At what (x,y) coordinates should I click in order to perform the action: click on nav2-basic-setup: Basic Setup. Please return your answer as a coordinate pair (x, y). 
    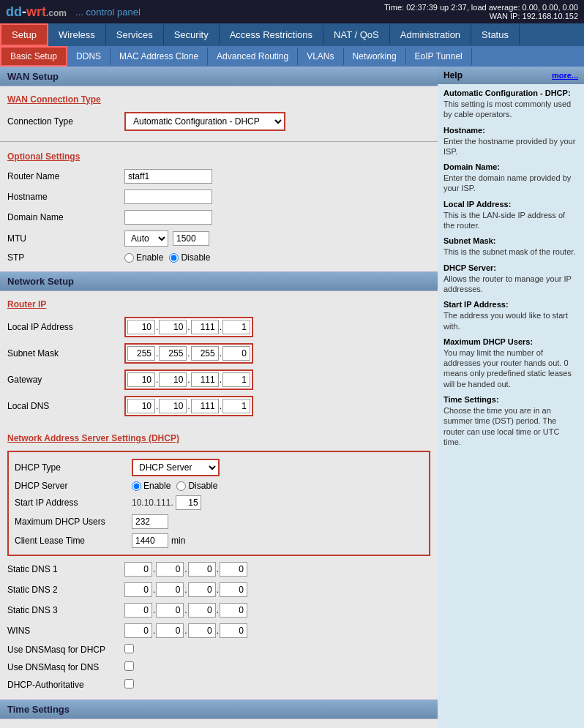
    Looking at the image, I should click on (34, 56).